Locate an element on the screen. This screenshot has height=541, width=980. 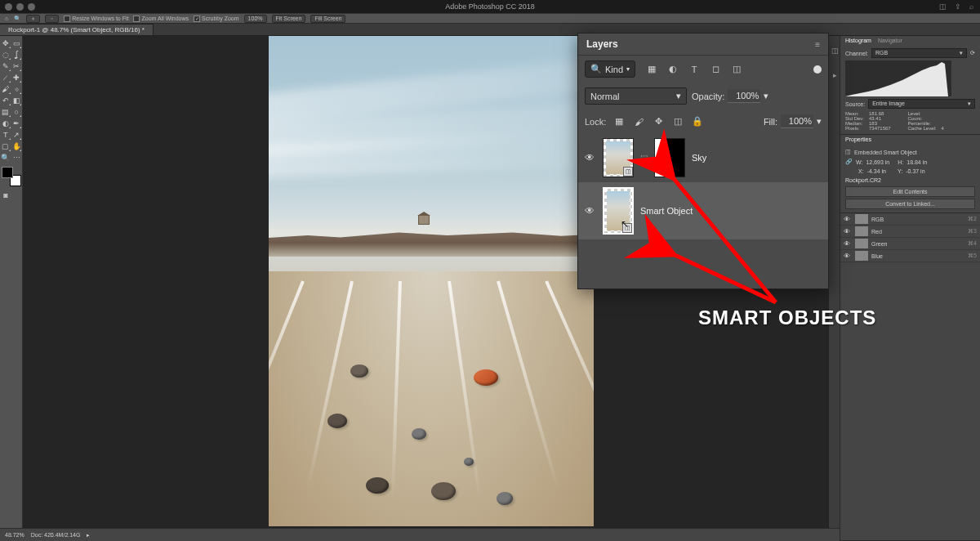
artboard-tool-icon: ▭ is located at coordinates (17, 43).